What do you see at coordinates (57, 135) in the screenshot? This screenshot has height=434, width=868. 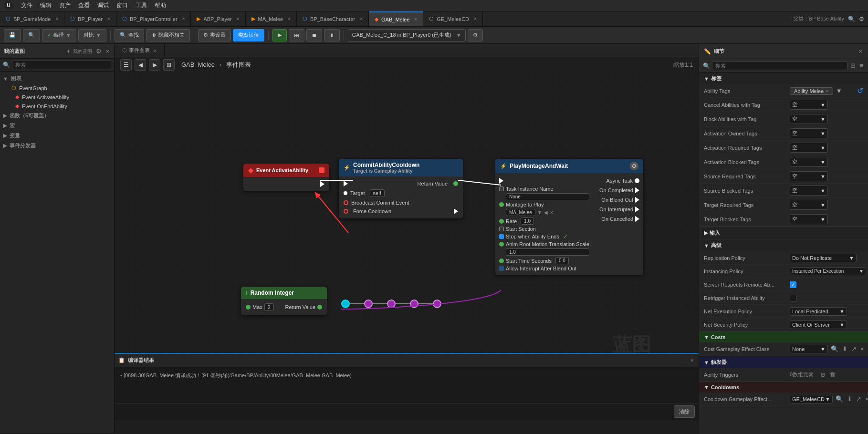 I see `variables-section: ▶ 变量` at bounding box center [57, 135].